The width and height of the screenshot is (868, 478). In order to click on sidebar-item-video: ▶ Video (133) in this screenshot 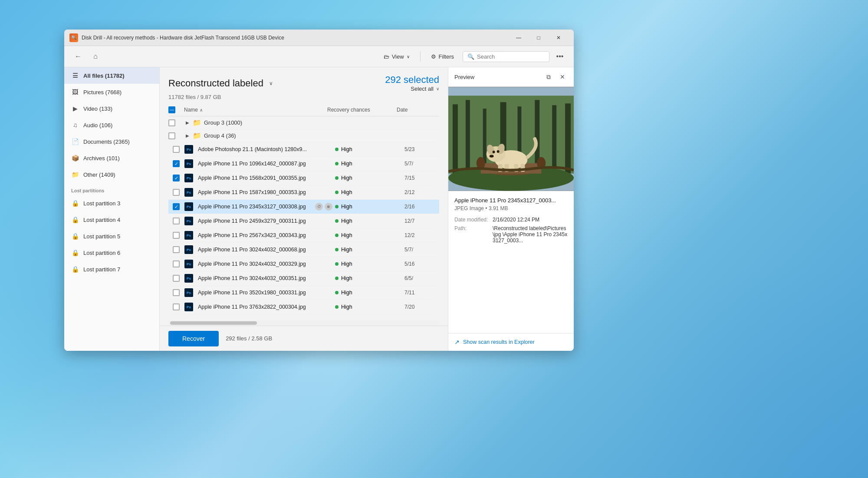, I will do `click(112, 109)`.